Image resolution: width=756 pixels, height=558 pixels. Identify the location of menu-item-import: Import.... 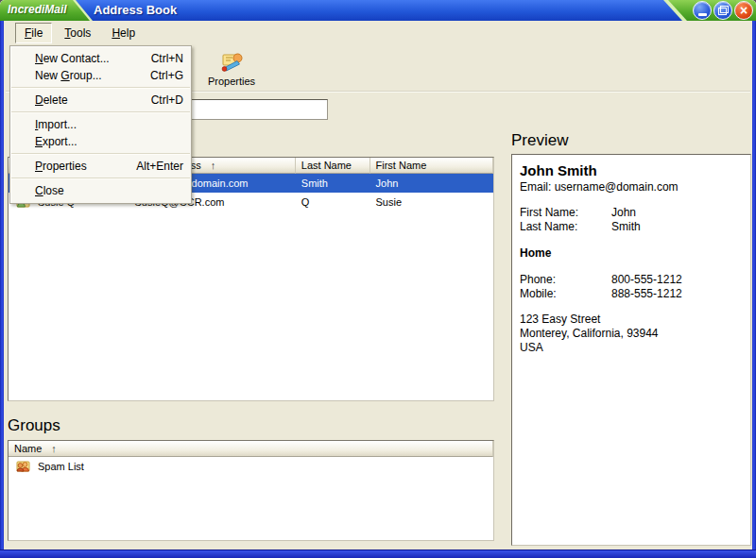
(100, 125).